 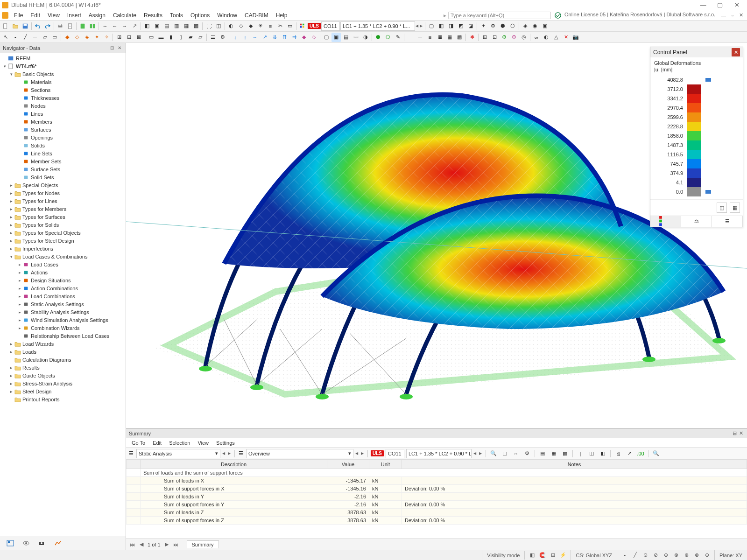 I want to click on t2-1: ◆, so click(x=67, y=37).